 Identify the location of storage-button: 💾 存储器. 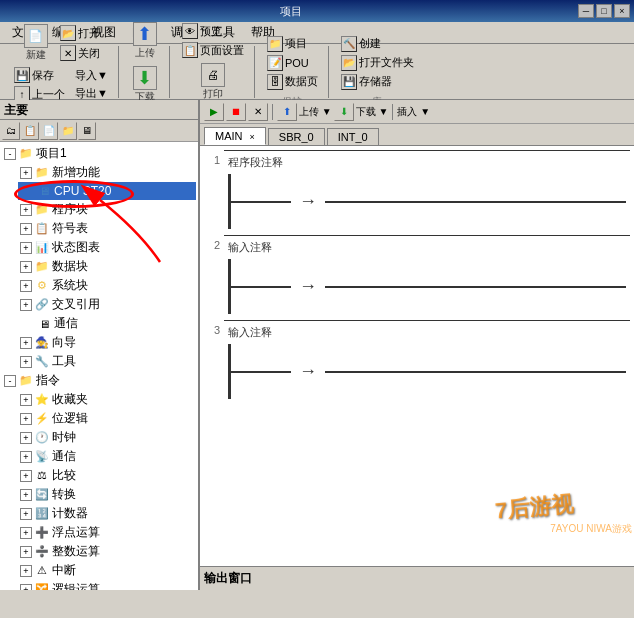
(378, 82).